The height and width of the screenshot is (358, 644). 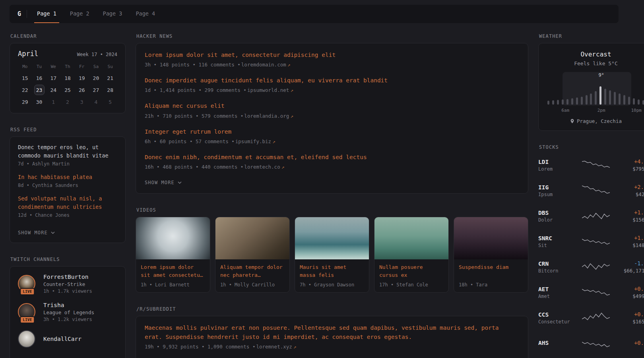 I want to click on video-card: Suspendisse diam 18h • Tara, so click(x=491, y=255).